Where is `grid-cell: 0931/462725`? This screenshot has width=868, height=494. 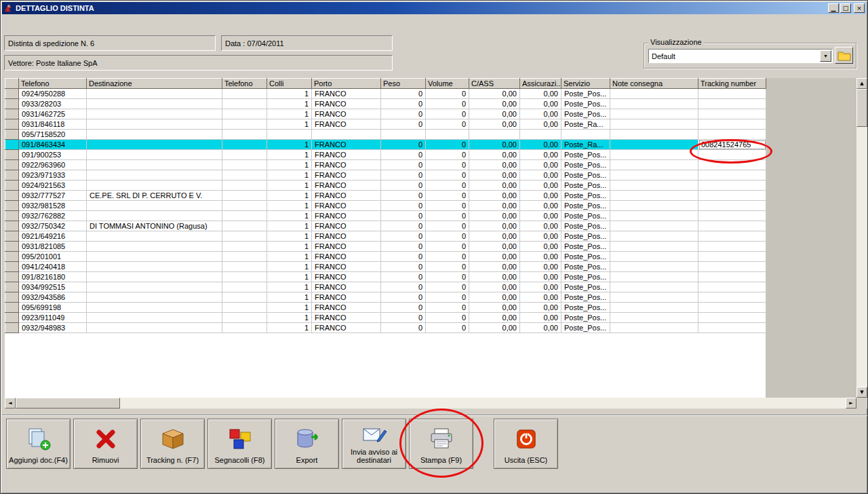
grid-cell: 0931/462725 is located at coordinates (53, 114).